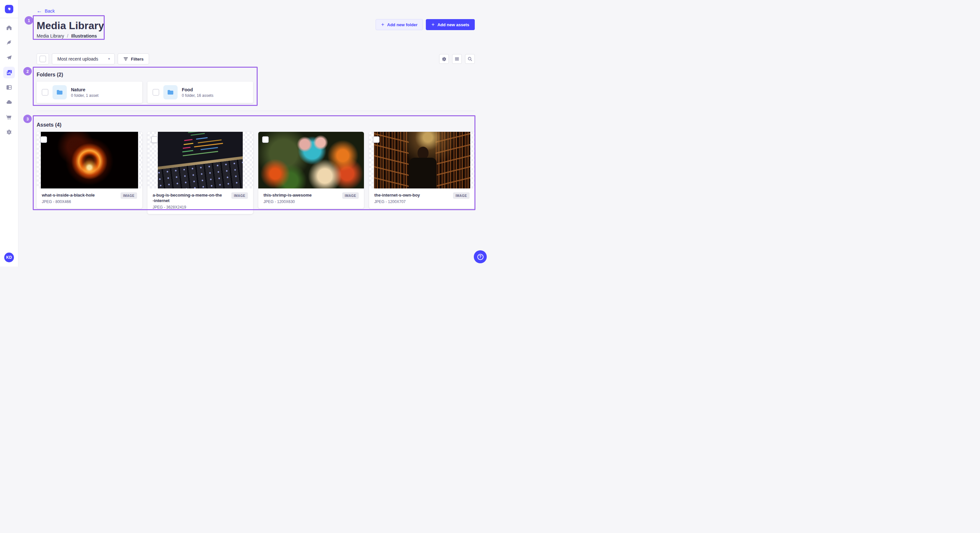 This screenshot has width=980, height=533. Describe the element at coordinates (198, 90) in the screenshot. I see `folder-name: Food` at that location.